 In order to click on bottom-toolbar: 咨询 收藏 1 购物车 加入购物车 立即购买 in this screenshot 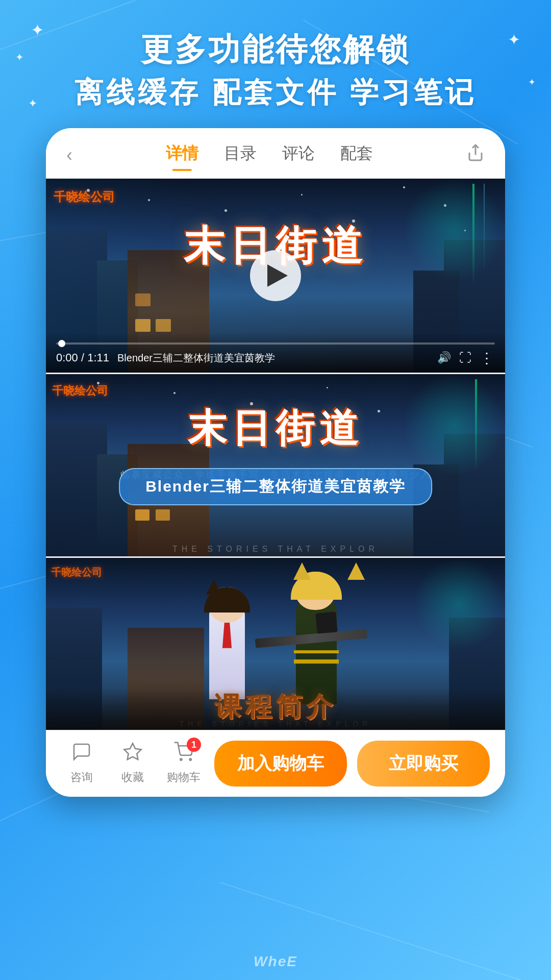, I will do `click(276, 764)`.